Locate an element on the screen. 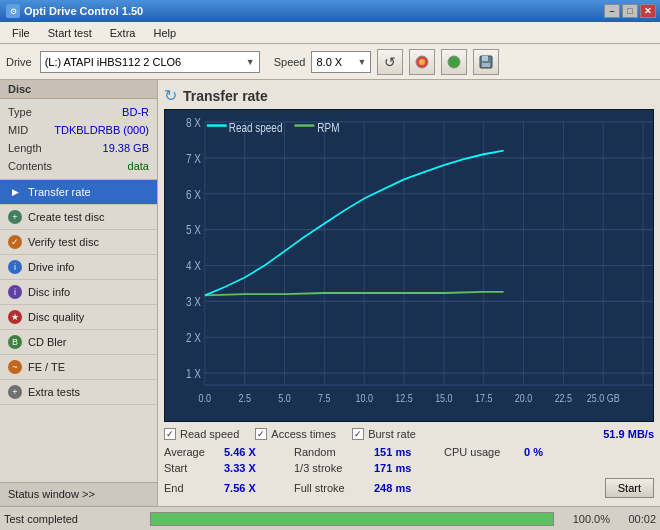 The height and width of the screenshot is (530, 660). extra-tests-icon: + is located at coordinates (15, 392).